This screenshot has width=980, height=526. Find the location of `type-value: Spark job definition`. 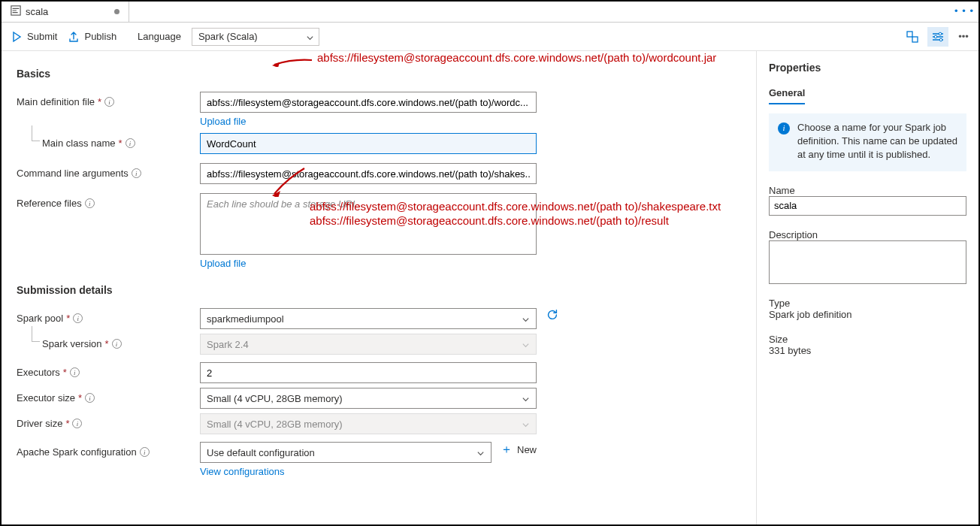

type-value: Spark job definition is located at coordinates (867, 314).